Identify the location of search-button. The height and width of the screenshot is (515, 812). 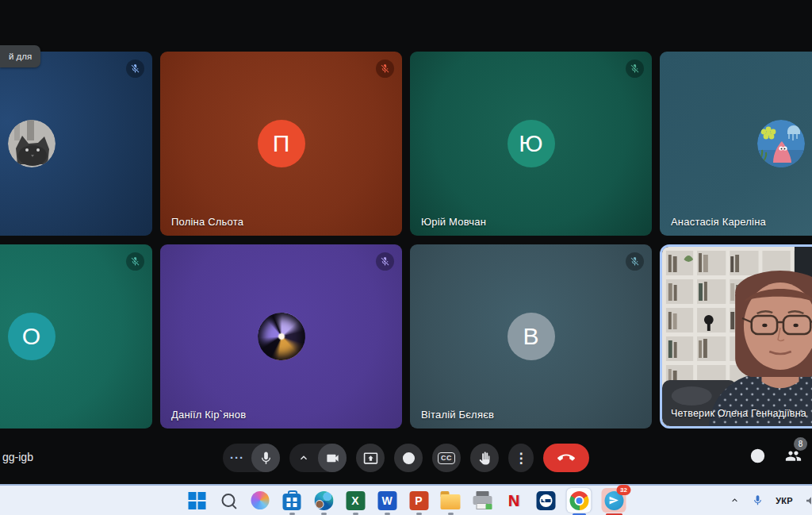
(228, 500).